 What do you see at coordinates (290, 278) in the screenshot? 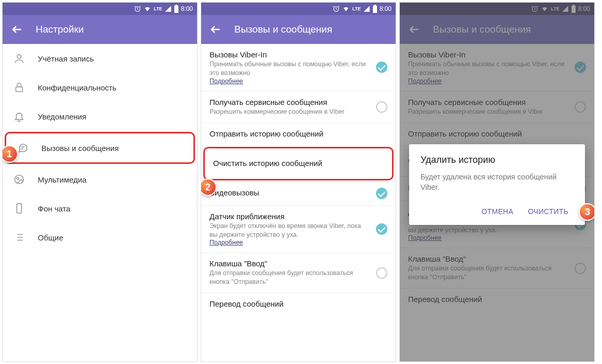
I see `setting-desc: Для отправки сообщения будет использоват…` at bounding box center [290, 278].